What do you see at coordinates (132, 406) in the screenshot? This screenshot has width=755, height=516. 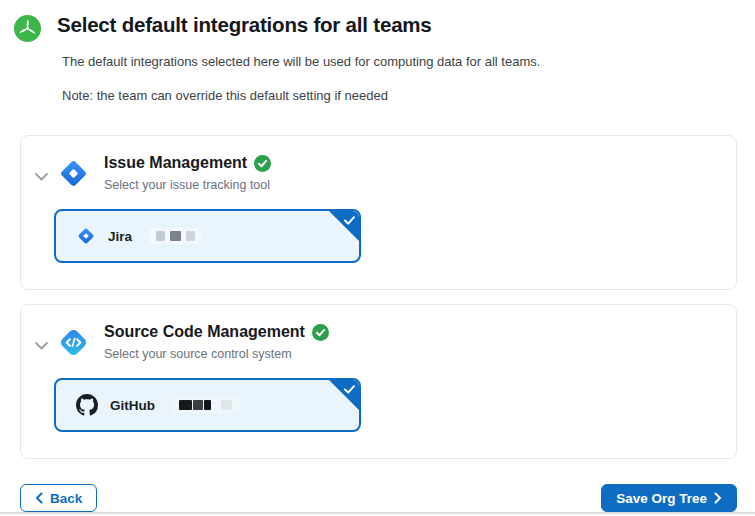 I see `option-label: GitHub` at bounding box center [132, 406].